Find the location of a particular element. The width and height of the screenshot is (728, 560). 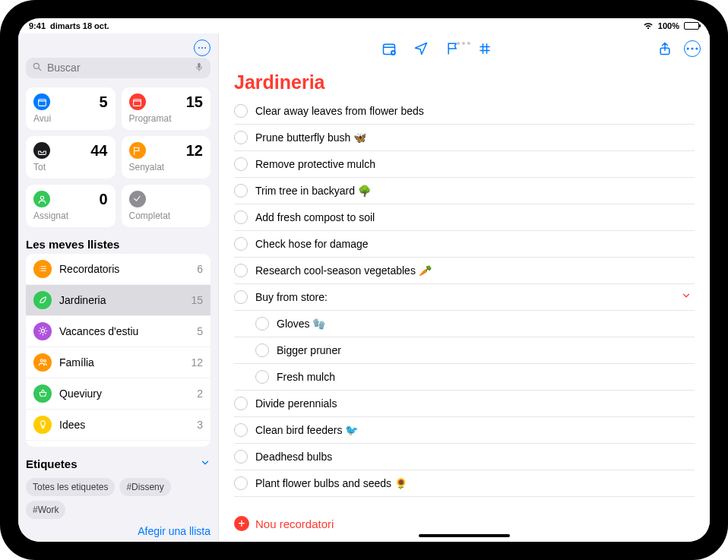

search-icon is located at coordinates (37, 68).